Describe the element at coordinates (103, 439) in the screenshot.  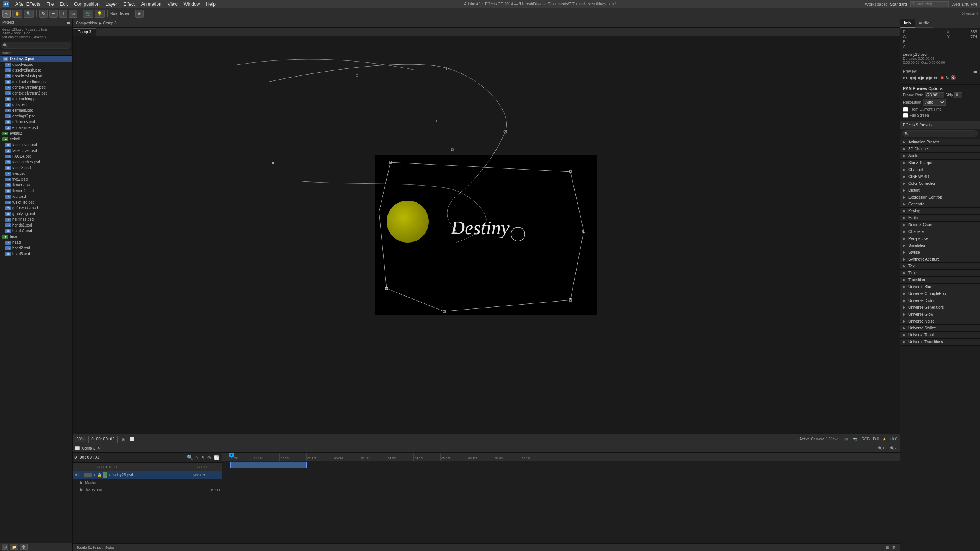
I see `timecode-display: 0:00:00:03` at that location.